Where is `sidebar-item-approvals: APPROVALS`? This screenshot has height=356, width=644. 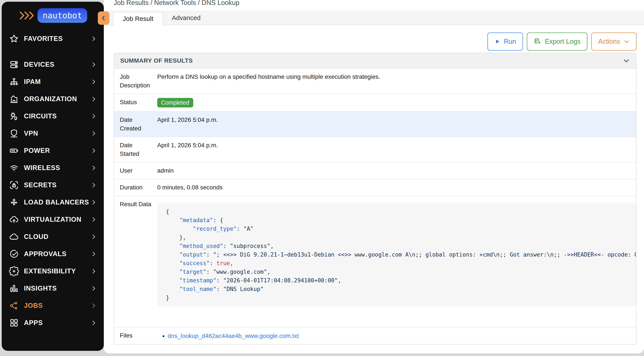
sidebar-item-approvals: APPROVALS is located at coordinates (53, 254).